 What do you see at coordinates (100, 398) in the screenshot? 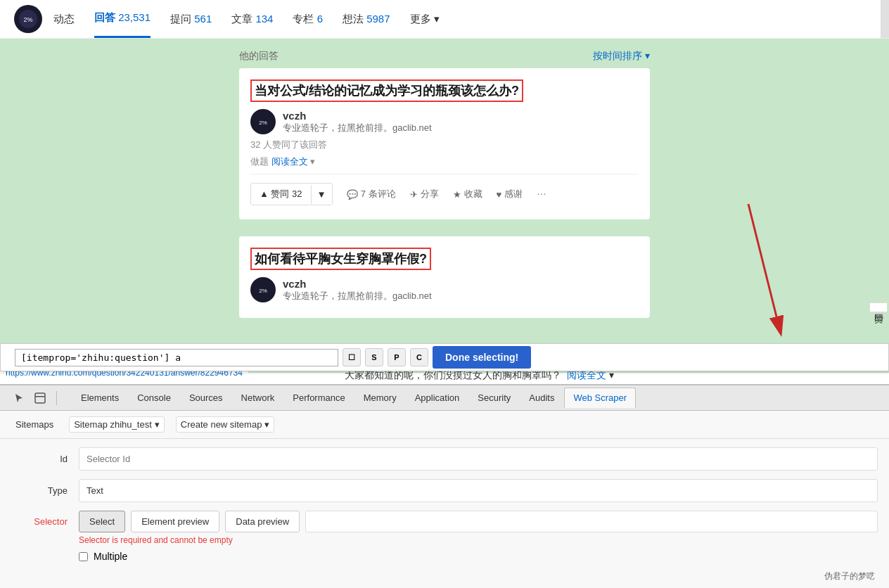
I see `tab-elements: Elements` at bounding box center [100, 398].